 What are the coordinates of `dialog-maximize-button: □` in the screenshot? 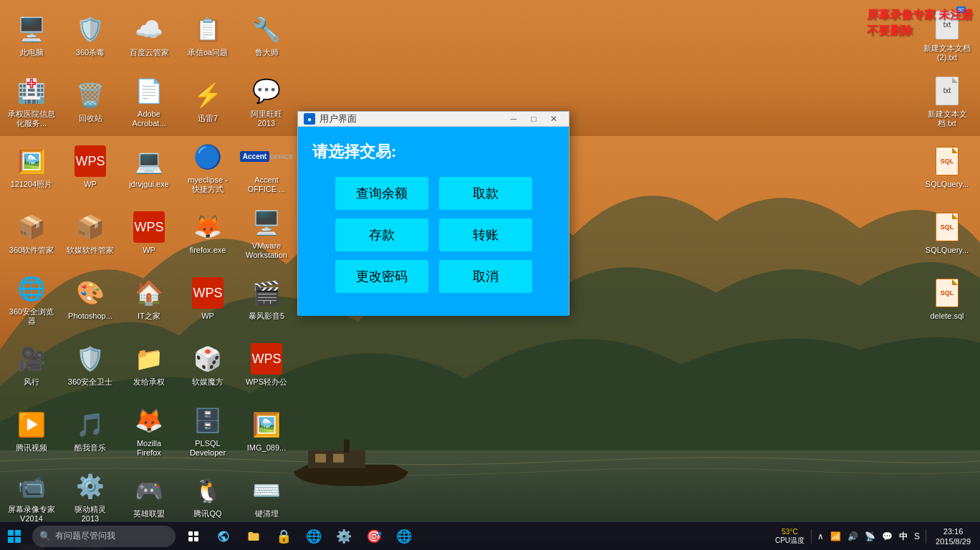 It's located at (534, 119).